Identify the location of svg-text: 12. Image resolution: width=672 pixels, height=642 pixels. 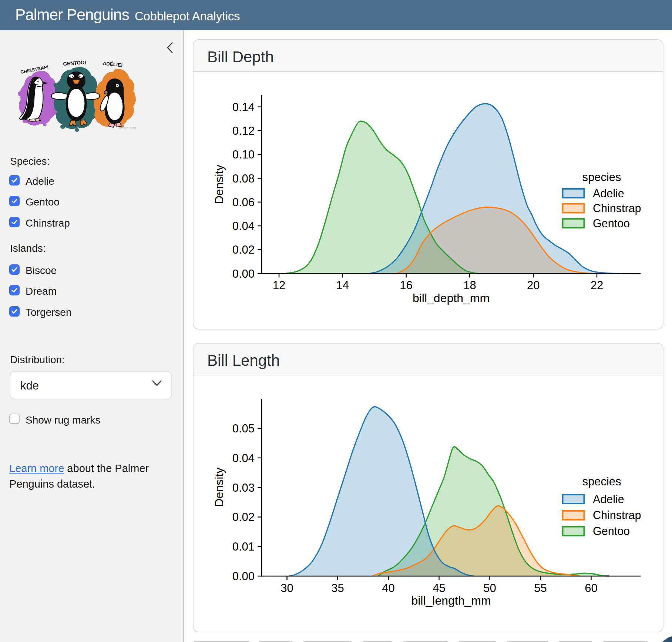
(279, 285).